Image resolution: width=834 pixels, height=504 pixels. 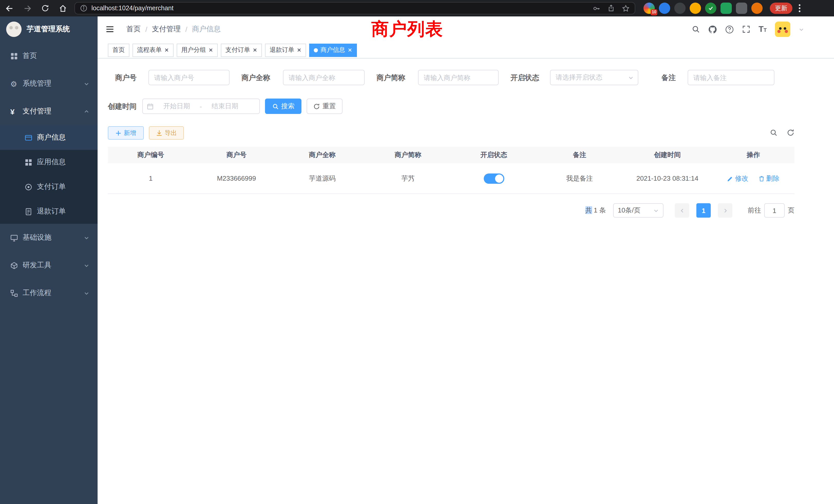 What do you see at coordinates (27, 8) in the screenshot?
I see `forward-icon` at bounding box center [27, 8].